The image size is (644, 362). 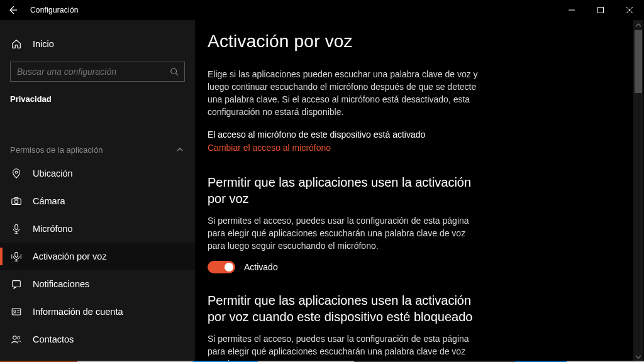 What do you see at coordinates (572, 10) in the screenshot?
I see `minimize-icon` at bounding box center [572, 10].